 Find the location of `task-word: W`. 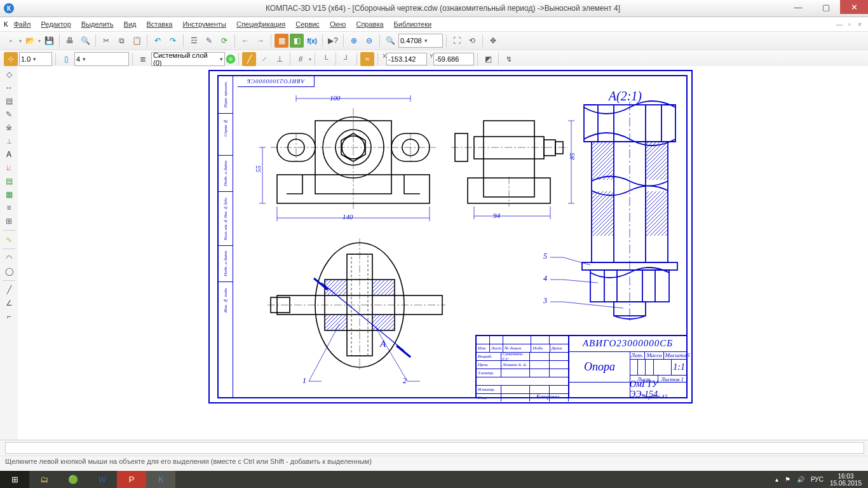

task-word: W is located at coordinates (102, 479).